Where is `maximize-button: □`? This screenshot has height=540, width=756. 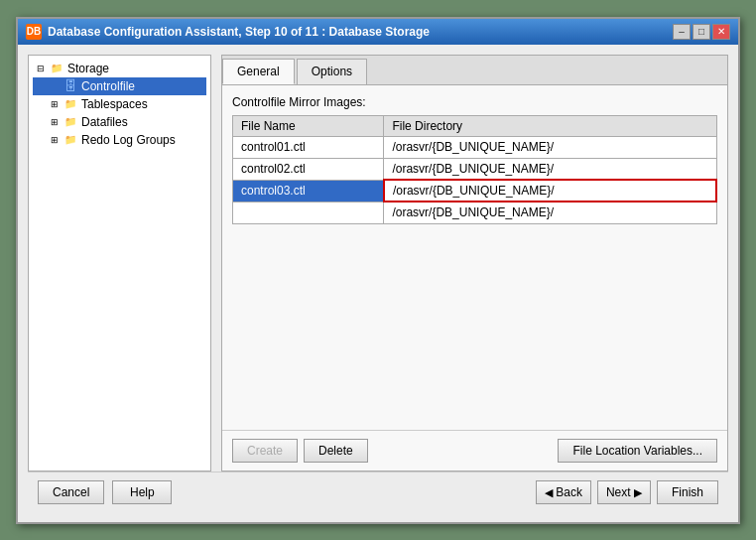 maximize-button: □ is located at coordinates (701, 32).